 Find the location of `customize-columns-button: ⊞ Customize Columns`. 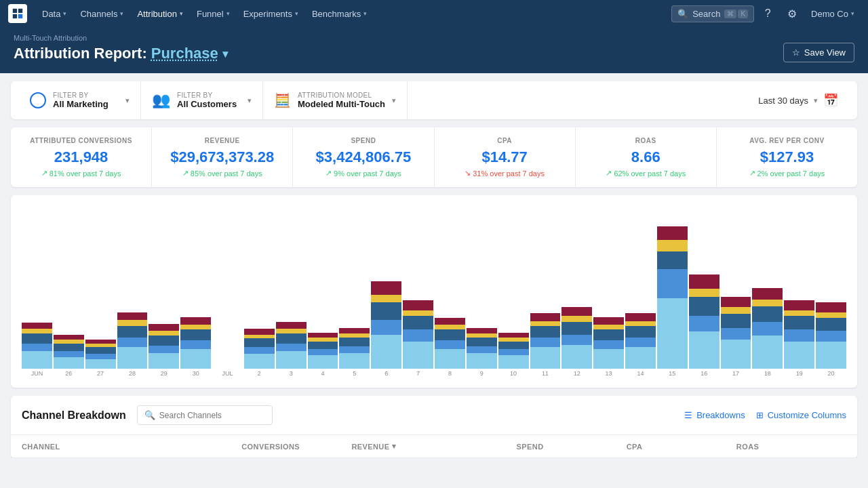

customize-columns-button: ⊞ Customize Columns is located at coordinates (802, 415).